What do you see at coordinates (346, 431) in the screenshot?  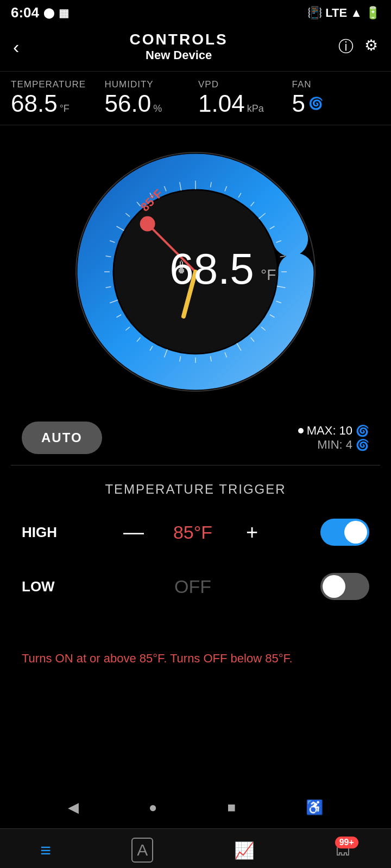 I see `fan-max-value: 10` at bounding box center [346, 431].